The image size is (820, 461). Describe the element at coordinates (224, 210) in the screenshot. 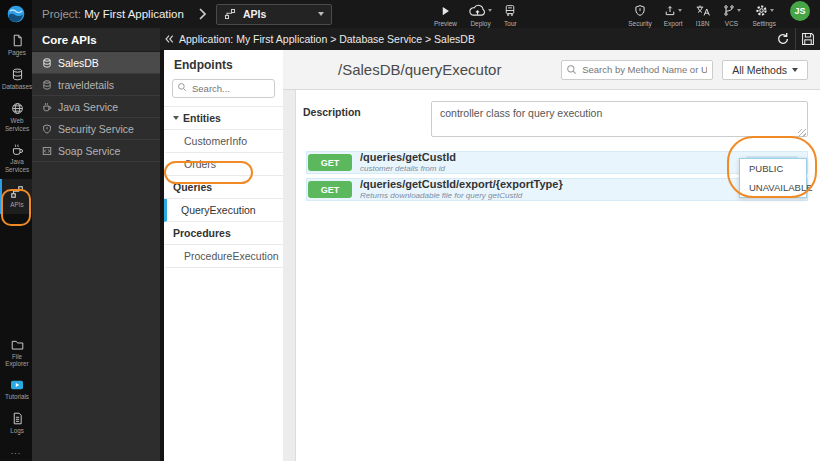

I see `endpoint-item-queryexecution: QueryExecution` at that location.